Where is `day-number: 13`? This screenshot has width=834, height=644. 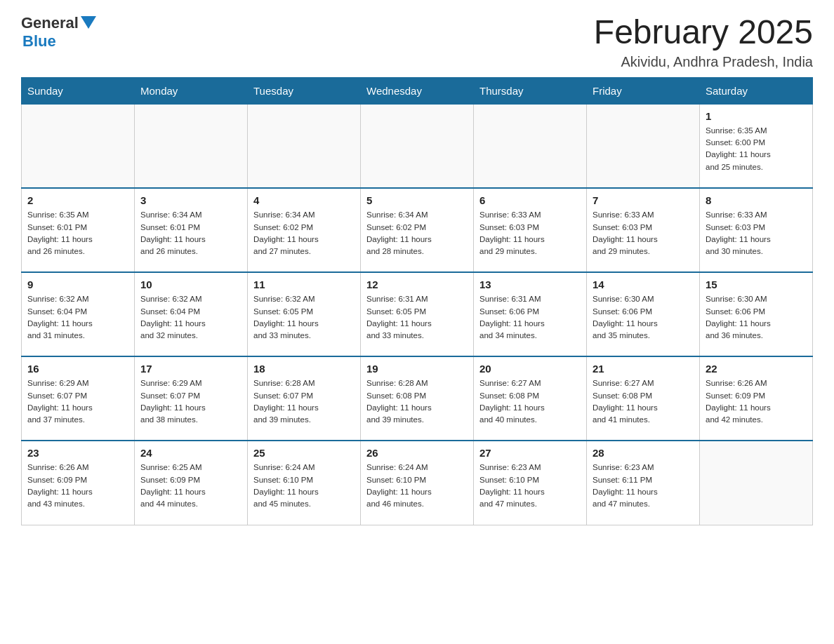
day-number: 13 is located at coordinates (530, 285).